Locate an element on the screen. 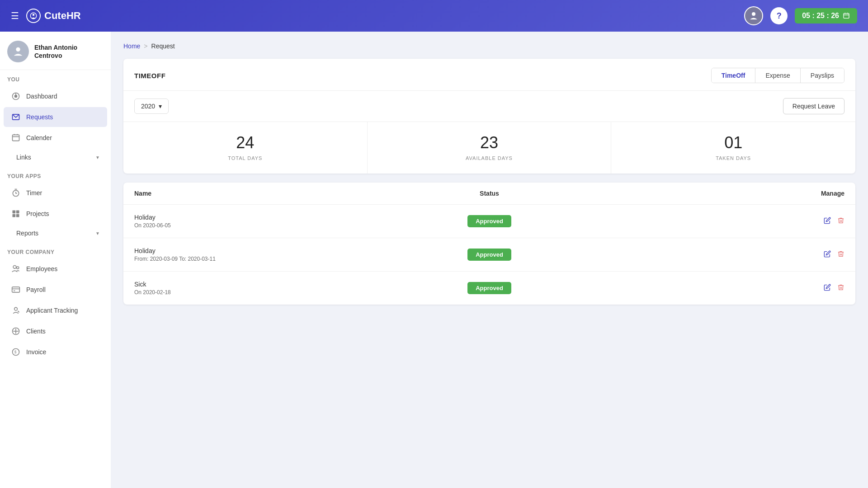 The image size is (868, 488). you-section-label: You is located at coordinates (55, 78).